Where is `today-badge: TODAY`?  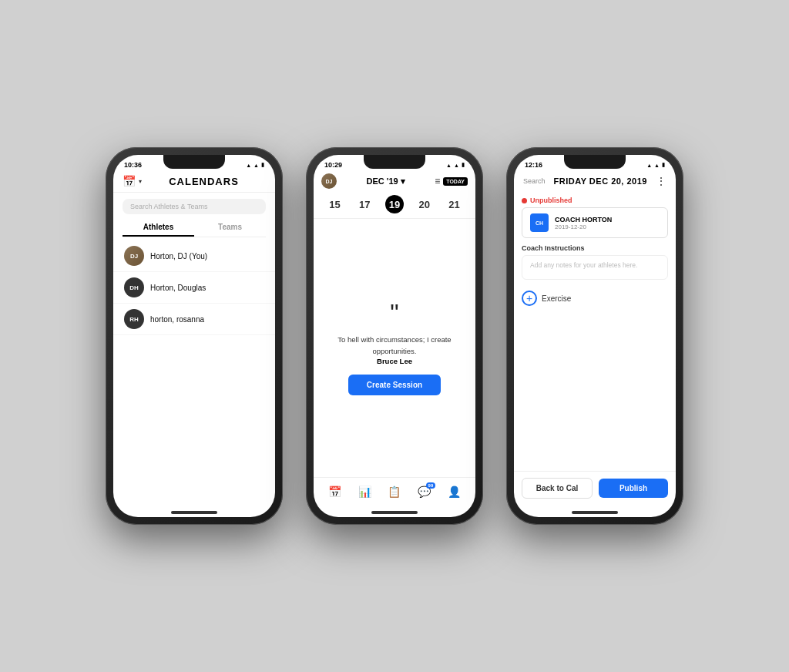
today-badge: TODAY is located at coordinates (455, 182).